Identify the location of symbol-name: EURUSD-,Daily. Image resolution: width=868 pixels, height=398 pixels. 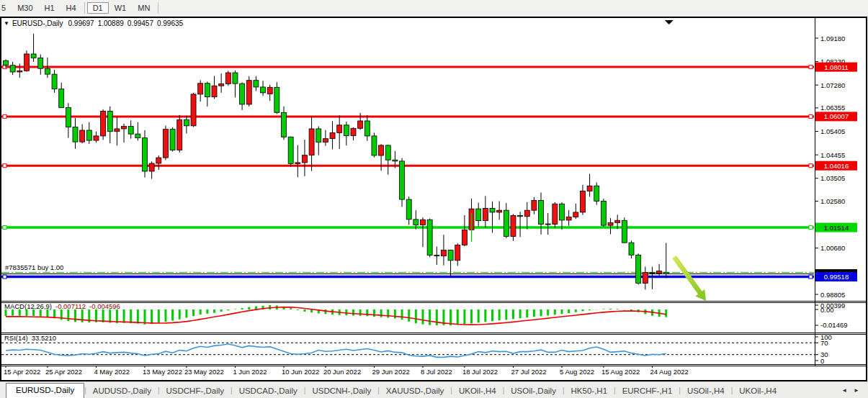
(37, 23).